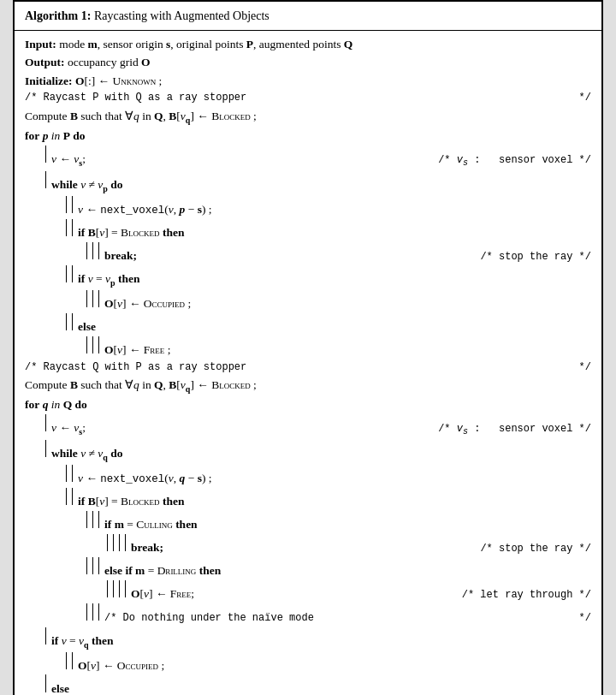  Describe the element at coordinates (147, 548) in the screenshot. I see `break-keyword2: break;` at that location.